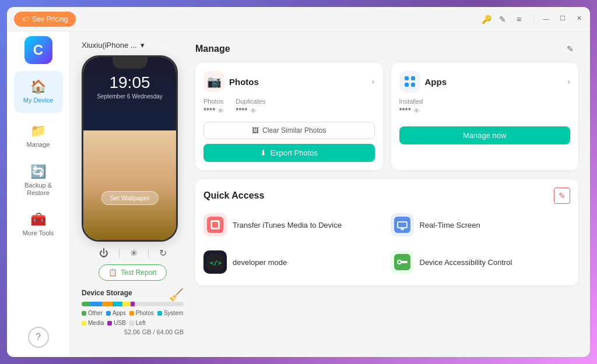  I want to click on export-photos-button: ⬇ Export Photos, so click(289, 153).